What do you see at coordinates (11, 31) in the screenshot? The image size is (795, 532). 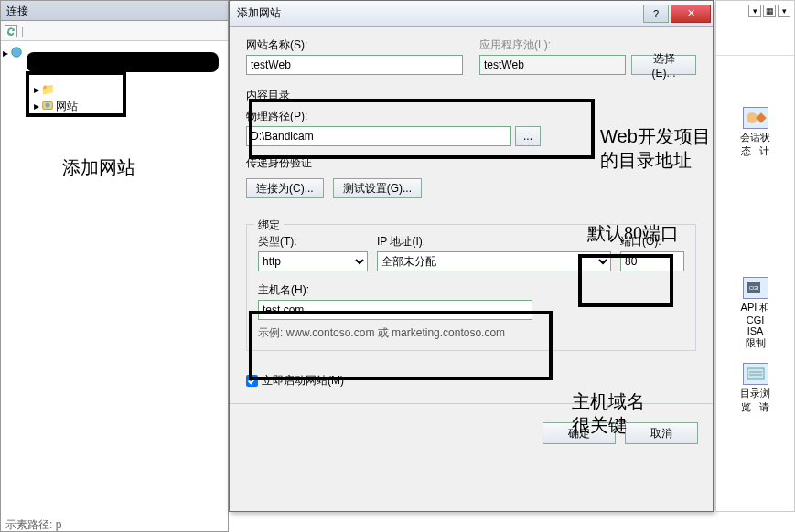 I see `refresh-icon` at bounding box center [11, 31].